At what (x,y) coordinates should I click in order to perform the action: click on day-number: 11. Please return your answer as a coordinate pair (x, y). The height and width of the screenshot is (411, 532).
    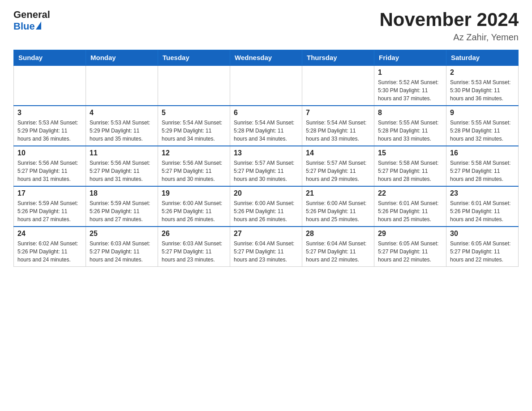
    Looking at the image, I should click on (122, 153).